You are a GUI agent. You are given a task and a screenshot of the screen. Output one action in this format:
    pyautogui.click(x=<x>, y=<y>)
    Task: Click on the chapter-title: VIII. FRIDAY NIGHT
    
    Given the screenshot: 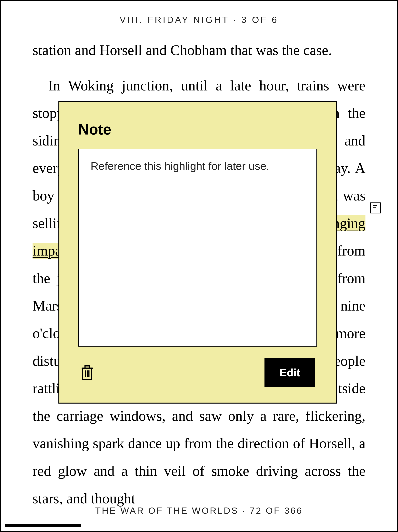 What is the action you would take?
    pyautogui.click(x=174, y=20)
    